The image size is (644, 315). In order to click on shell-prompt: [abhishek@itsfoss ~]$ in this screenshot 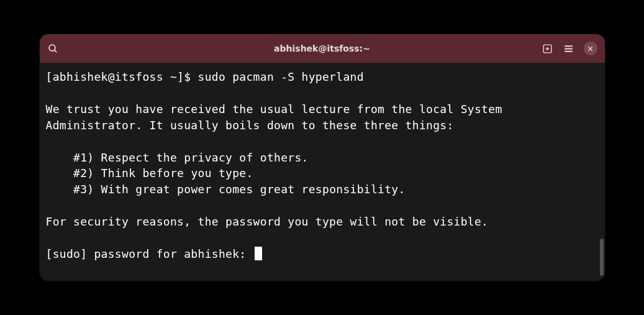, I will do `click(122, 77)`.